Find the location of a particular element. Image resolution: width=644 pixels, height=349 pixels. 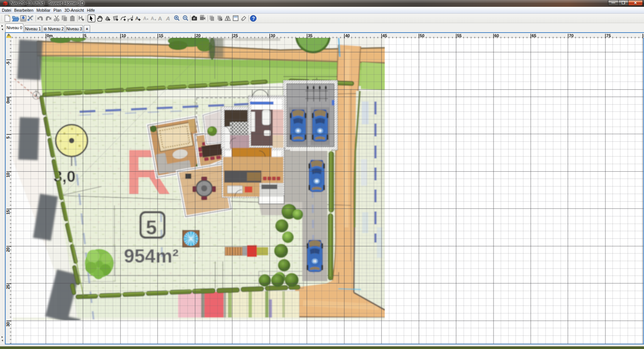

svg-text: 40 is located at coordinates (347, 36).